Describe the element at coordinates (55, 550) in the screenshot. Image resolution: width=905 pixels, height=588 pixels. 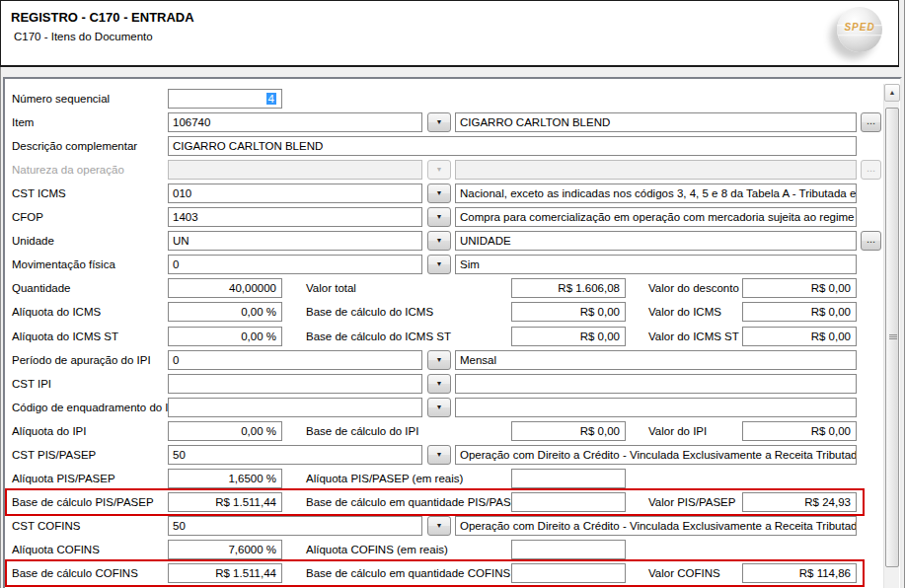
I see `aliquota-cofins-label: Alíquota COFINS` at that location.